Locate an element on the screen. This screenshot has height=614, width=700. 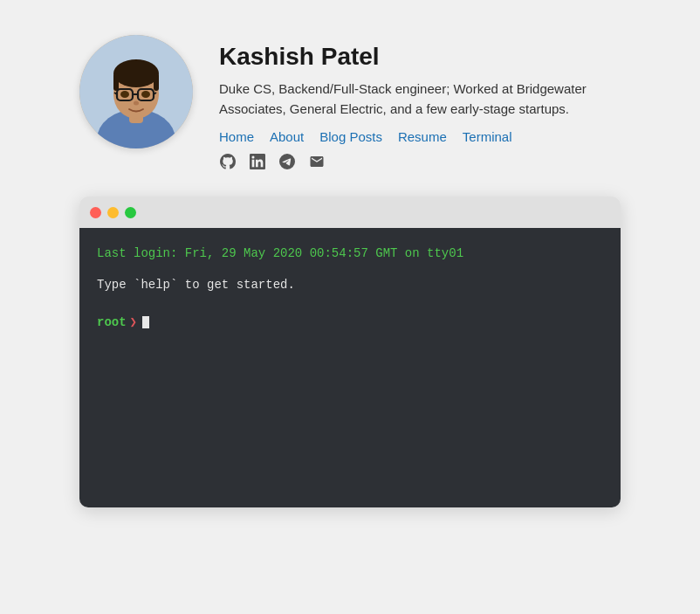
terminal-close-button is located at coordinates (96, 213).